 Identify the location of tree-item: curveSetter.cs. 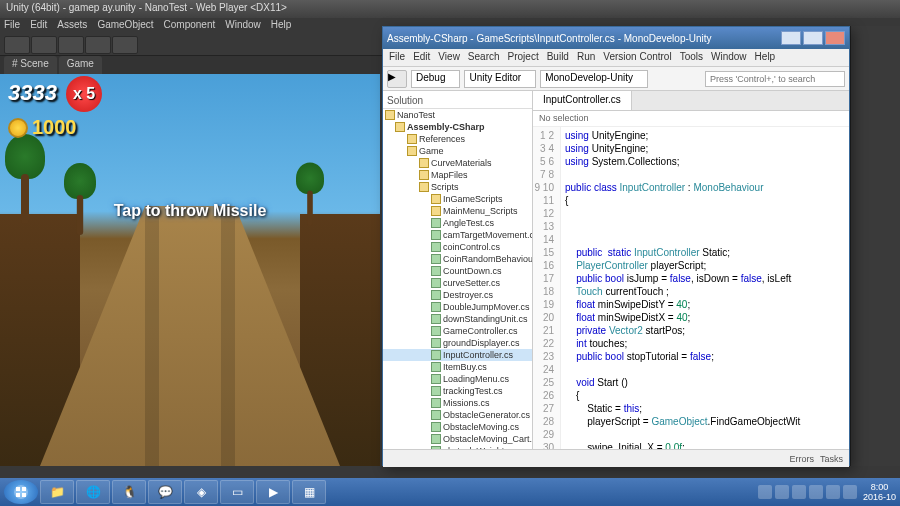
(458, 283).